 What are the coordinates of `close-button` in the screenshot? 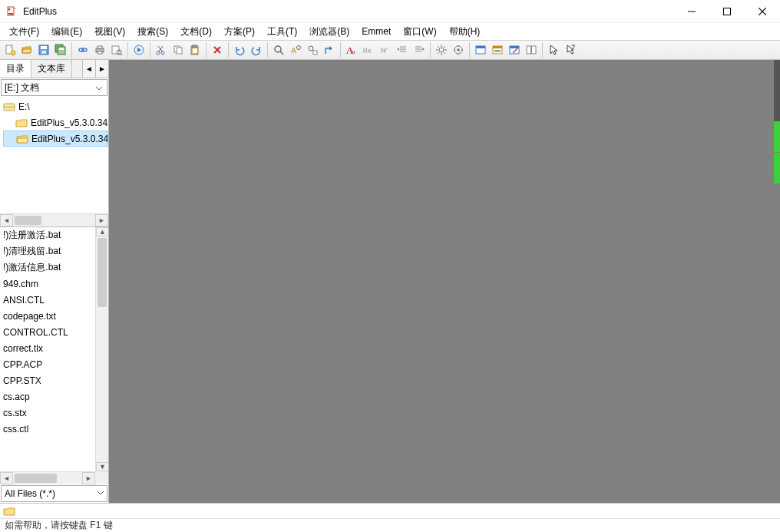 It's located at (762, 12).